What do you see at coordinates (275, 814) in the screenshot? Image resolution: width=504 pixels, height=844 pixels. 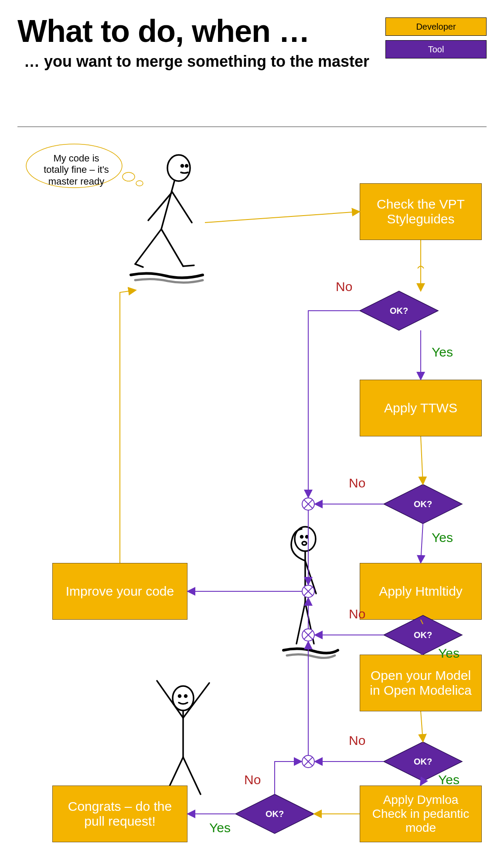 I see `decision-5: OK?` at bounding box center [275, 814].